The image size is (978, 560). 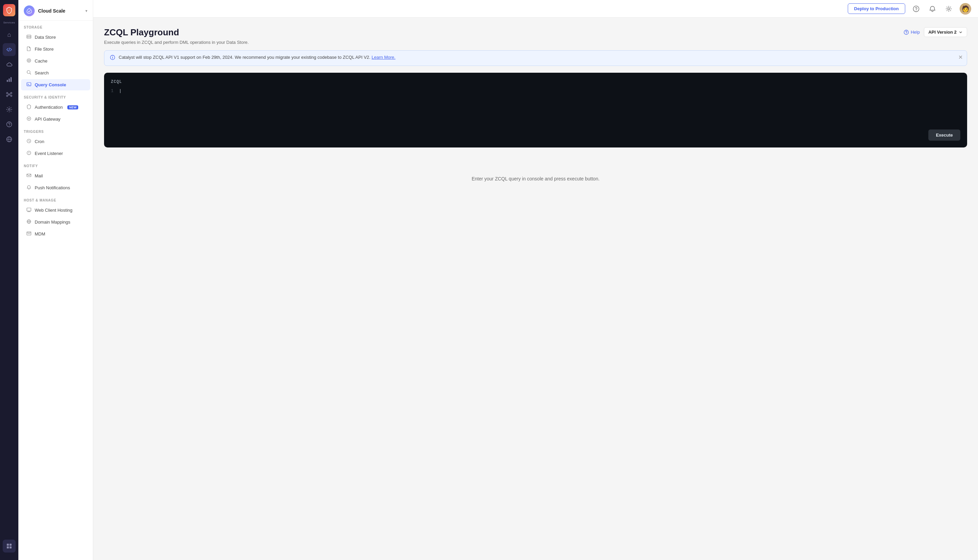 I want to click on rail-help-icon, so click(x=9, y=125).